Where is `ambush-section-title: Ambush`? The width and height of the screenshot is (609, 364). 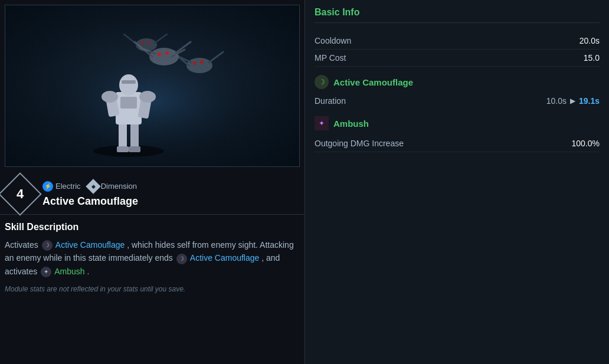
ambush-section-title: Ambush is located at coordinates (351, 124).